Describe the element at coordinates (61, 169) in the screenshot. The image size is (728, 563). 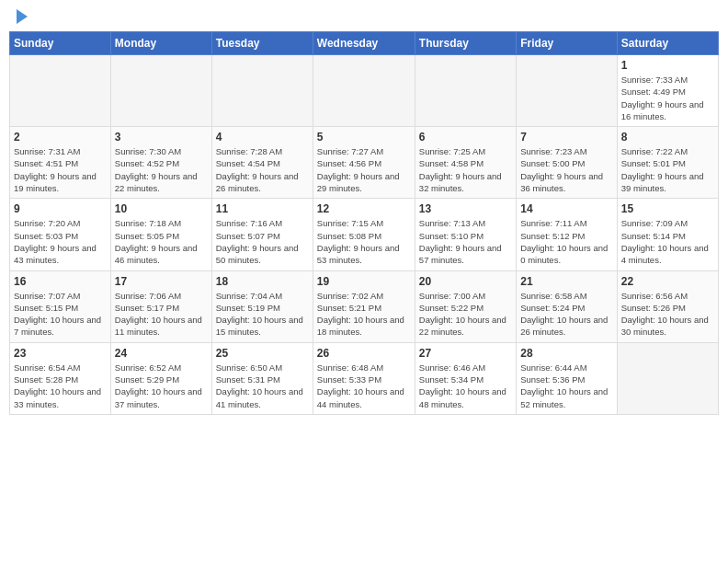
I see `day-info: Sunrise: 7:31 AM Sunset: 4:51 PM Dayligh…` at that location.